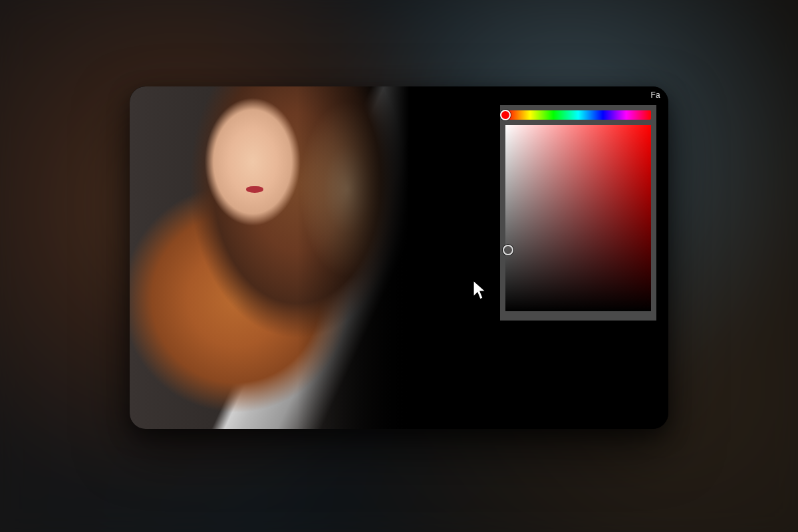 The width and height of the screenshot is (798, 532). What do you see at coordinates (255, 190) in the screenshot?
I see `portrait-lips-accent` at bounding box center [255, 190].